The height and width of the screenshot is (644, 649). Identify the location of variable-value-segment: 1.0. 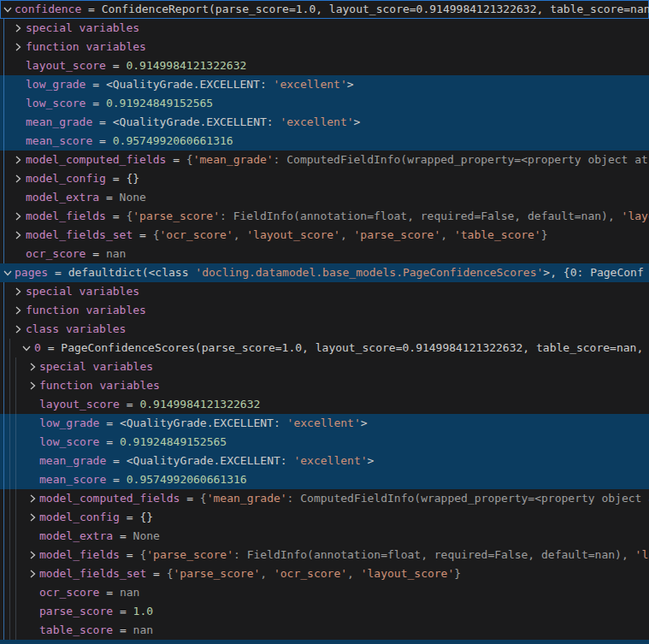
(144, 611).